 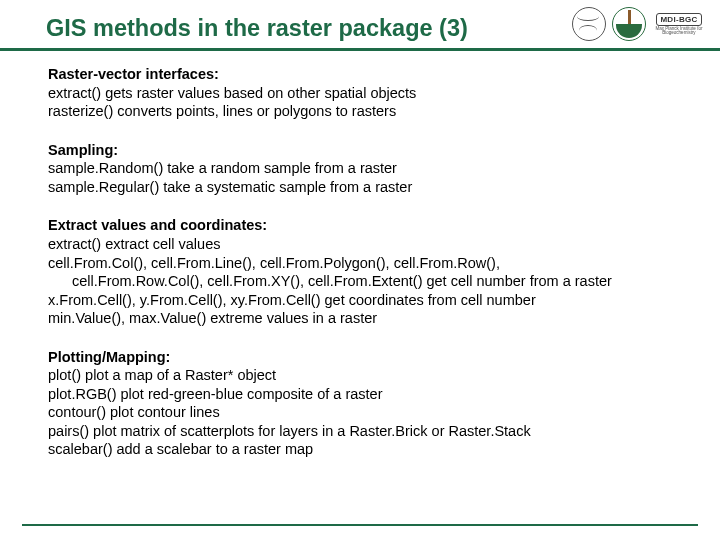 What do you see at coordinates (678, 20) in the screenshot?
I see `institute-logo-text: MDI-BGC` at bounding box center [678, 20].